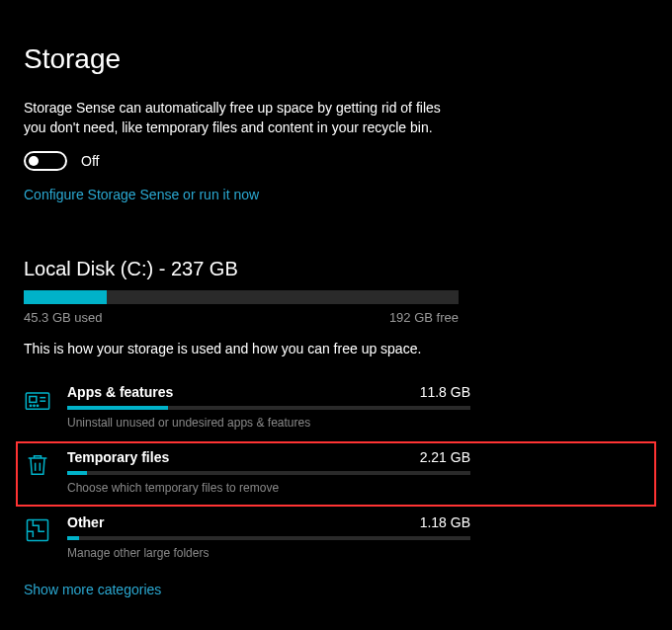 This screenshot has height=630, width=672. I want to click on other-icon, so click(38, 530).